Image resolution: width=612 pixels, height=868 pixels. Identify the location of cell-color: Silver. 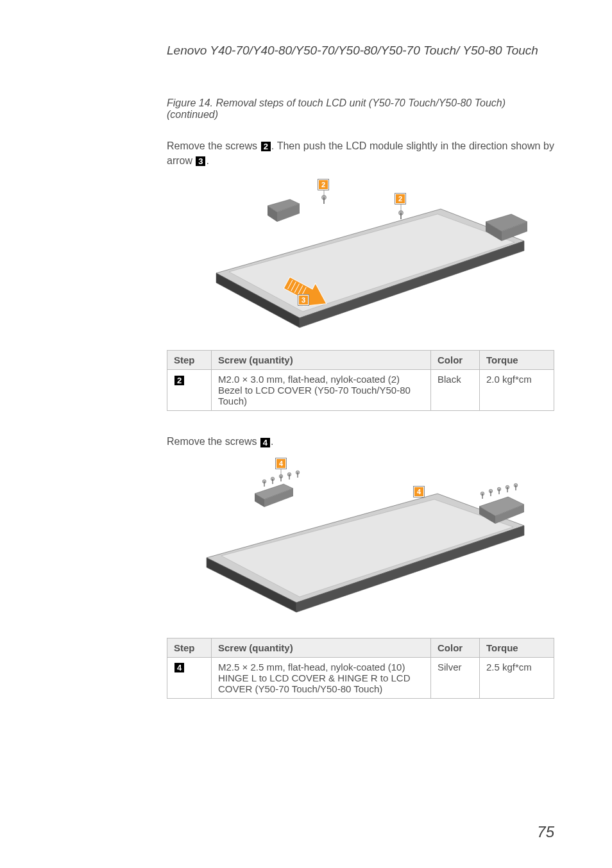
(455, 678).